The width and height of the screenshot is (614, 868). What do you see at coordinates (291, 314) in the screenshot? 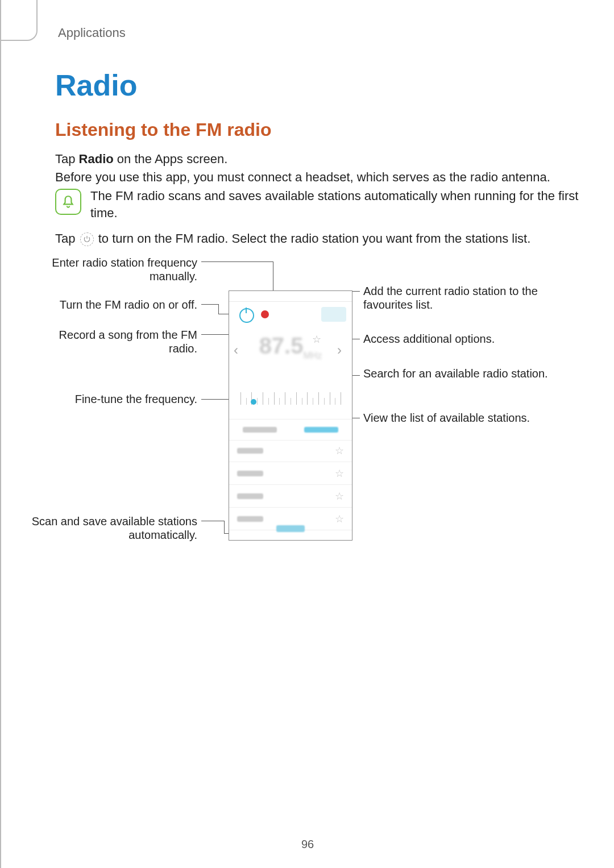
I see `top-controls` at bounding box center [291, 314].